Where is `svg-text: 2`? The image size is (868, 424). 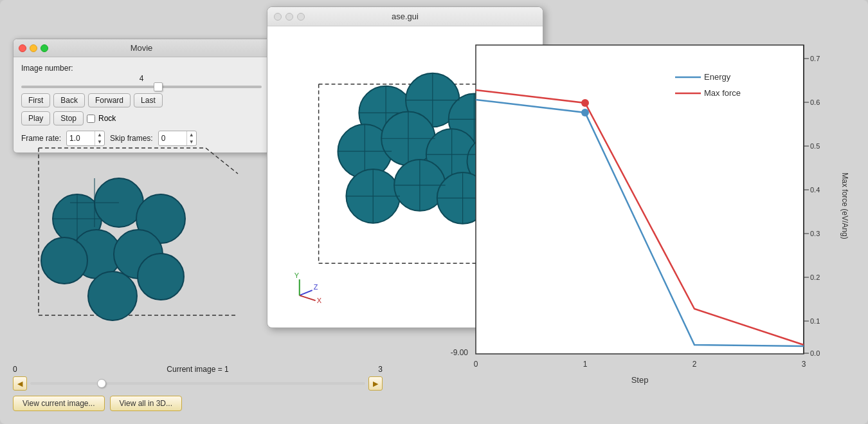 svg-text: 2 is located at coordinates (694, 364).